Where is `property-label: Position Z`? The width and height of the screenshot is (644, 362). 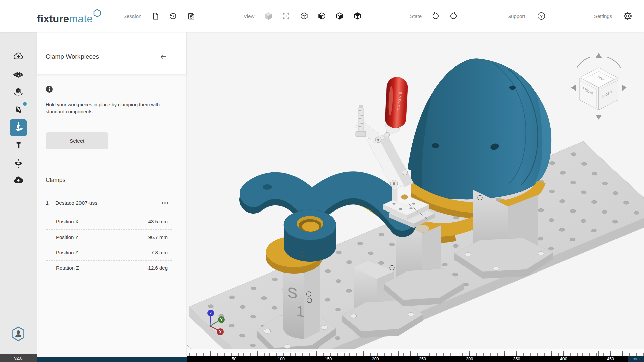 property-label: Position Z is located at coordinates (67, 253).